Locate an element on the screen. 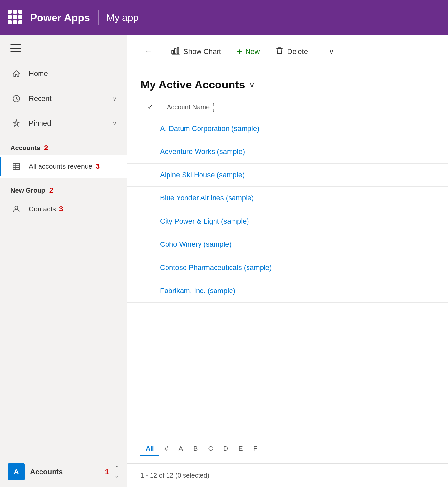 The height and width of the screenshot is (487, 448). accounts-badge: 2 is located at coordinates (46, 148).